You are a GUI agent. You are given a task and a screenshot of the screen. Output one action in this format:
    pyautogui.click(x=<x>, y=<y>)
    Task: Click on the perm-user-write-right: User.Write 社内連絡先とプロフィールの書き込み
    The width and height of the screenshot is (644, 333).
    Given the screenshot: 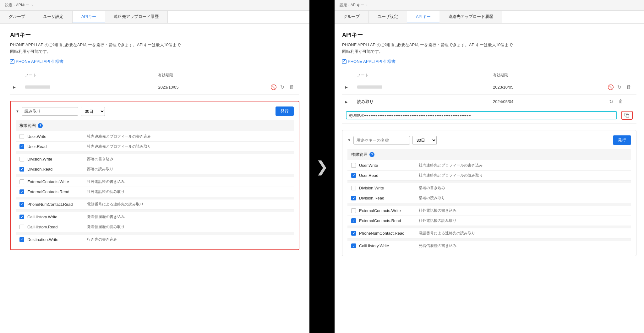 What is the action you would take?
    pyautogui.click(x=489, y=166)
    